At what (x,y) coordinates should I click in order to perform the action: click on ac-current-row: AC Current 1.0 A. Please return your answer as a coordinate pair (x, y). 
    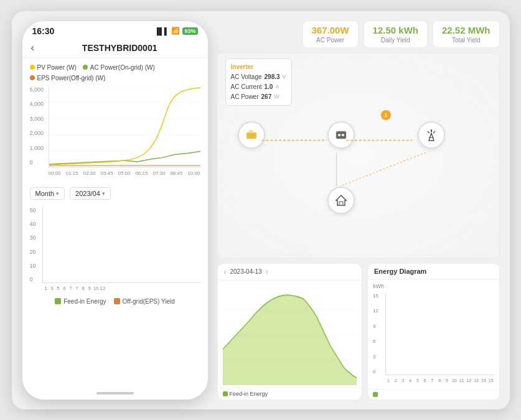
    Looking at the image, I should click on (259, 87).